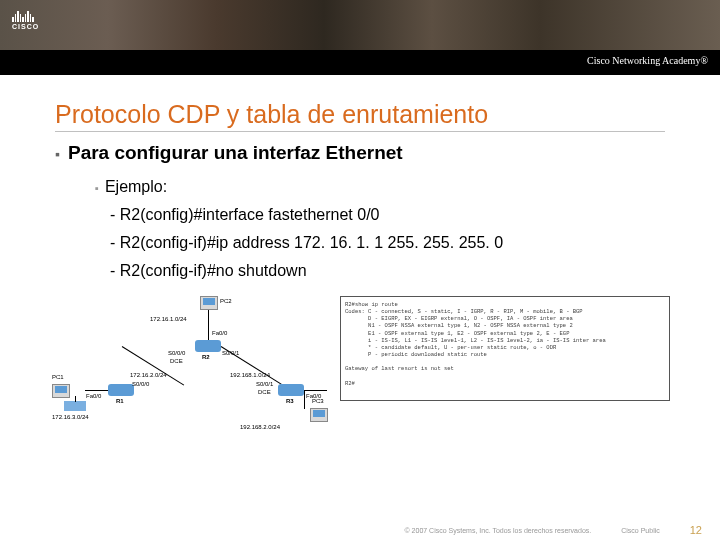  I want to click on pc1-label: PC1, so click(58, 377).